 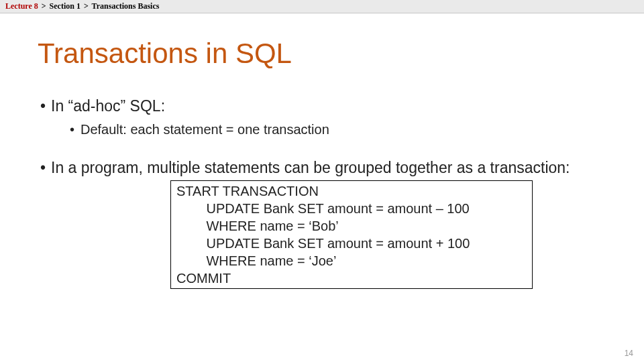 I want to click on bullet-1: •In “ad-hoc” SQL: •Default: each stateme…, so click(x=323, y=117).